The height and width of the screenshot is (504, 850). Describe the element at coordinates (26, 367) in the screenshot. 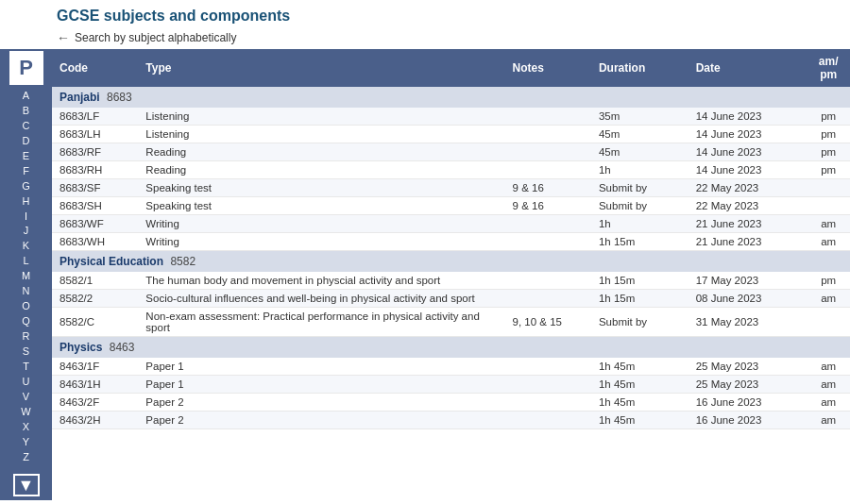

I see `sidebar-letter-t: T` at that location.